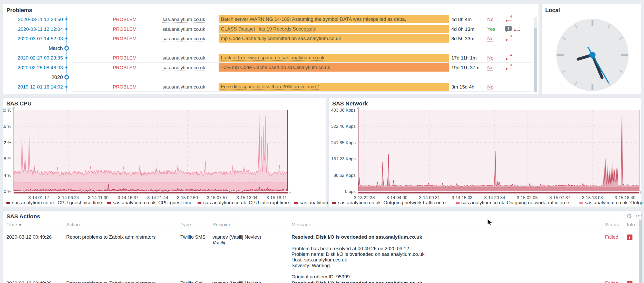 The image size is (644, 283). What do you see at coordinates (237, 282) in the screenshot?
I see `action-recipient: vasnev (Vasilij Nevlev)` at bounding box center [237, 282].